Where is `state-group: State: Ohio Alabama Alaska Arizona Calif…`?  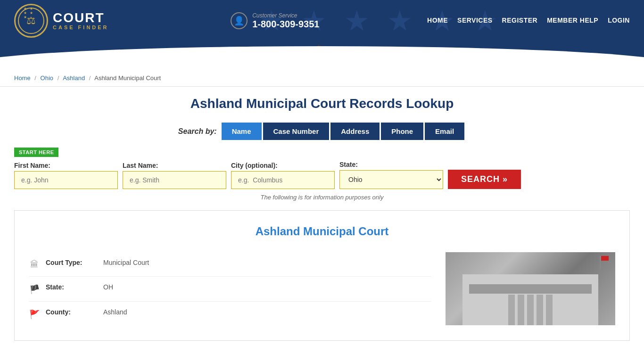
state-group: State: Ohio Alabama Alaska Arizona Calif… is located at coordinates (391, 175).